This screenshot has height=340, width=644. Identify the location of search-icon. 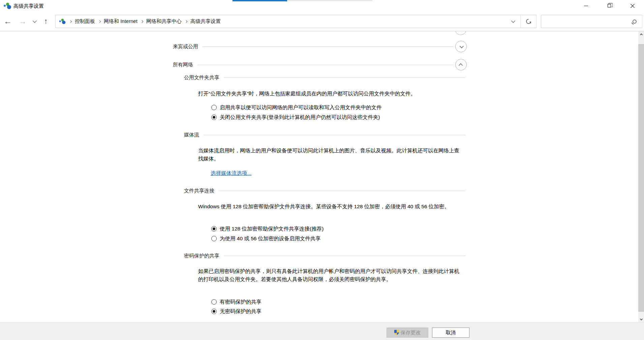
(635, 22).